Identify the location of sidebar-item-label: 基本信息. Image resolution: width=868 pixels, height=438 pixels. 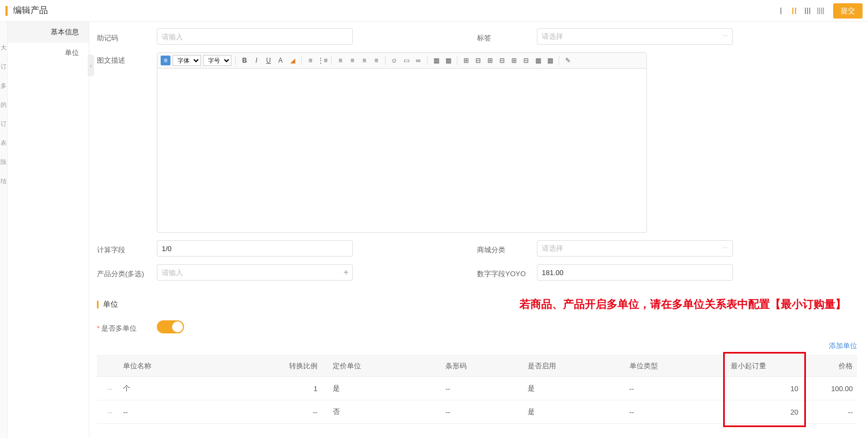
(65, 32).